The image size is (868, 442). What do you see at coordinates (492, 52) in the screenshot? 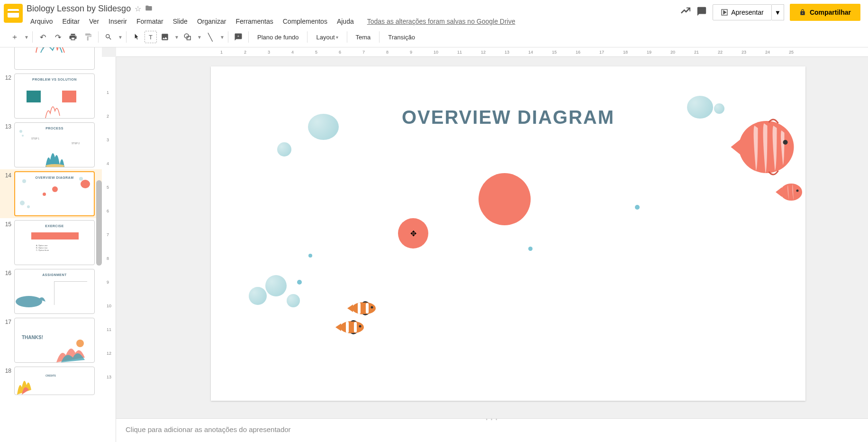
I see `horizontal-ruler: 1 2 3 4 5 6 7 8 9 10 11 12 13 14 15 16 1…` at bounding box center [492, 52].